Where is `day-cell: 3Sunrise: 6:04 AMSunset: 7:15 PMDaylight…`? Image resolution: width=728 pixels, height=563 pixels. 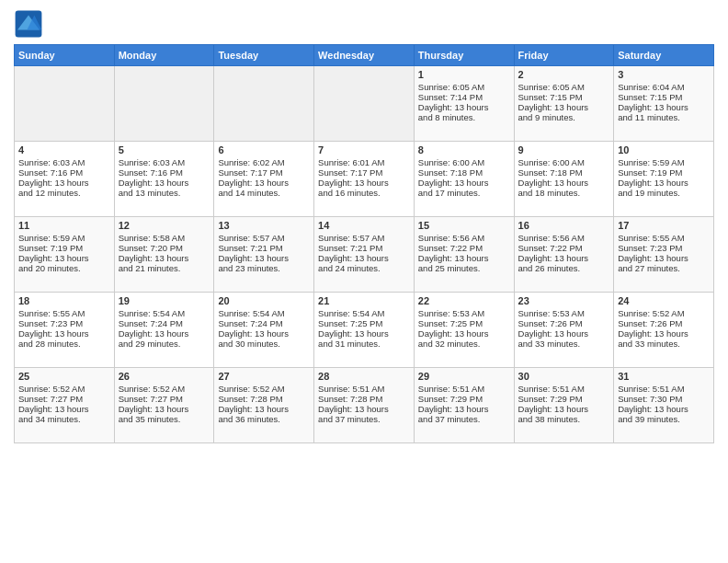 day-cell: 3Sunrise: 6:04 AMSunset: 7:15 PMDaylight… is located at coordinates (664, 104).